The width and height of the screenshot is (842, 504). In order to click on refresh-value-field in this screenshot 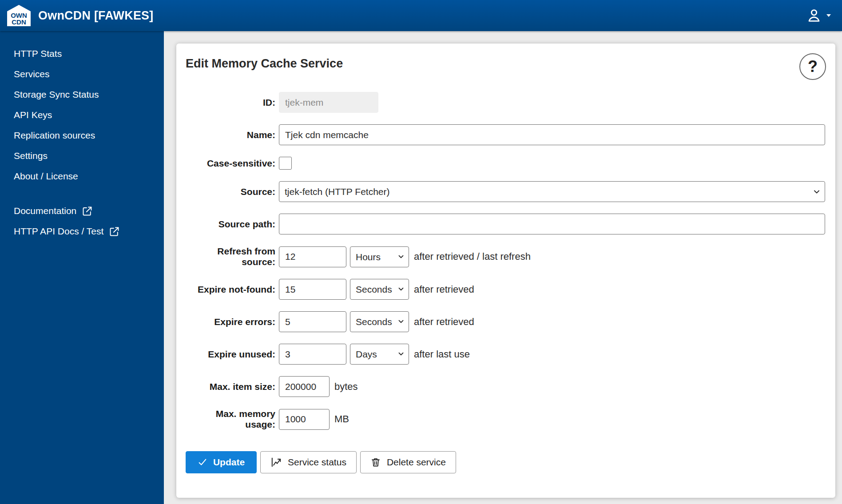, I will do `click(313, 257)`.